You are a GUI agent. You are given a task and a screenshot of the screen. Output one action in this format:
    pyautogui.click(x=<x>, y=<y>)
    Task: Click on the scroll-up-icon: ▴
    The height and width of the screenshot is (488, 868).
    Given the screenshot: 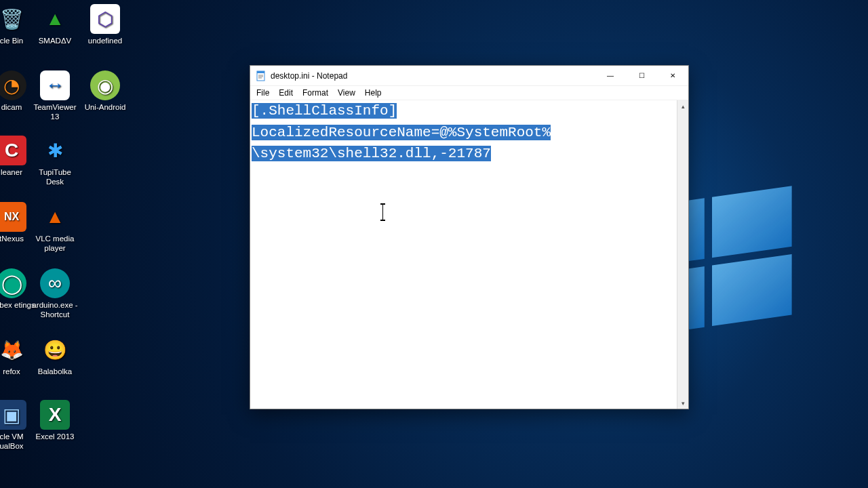 What is the action you would take?
    pyautogui.click(x=683, y=106)
    